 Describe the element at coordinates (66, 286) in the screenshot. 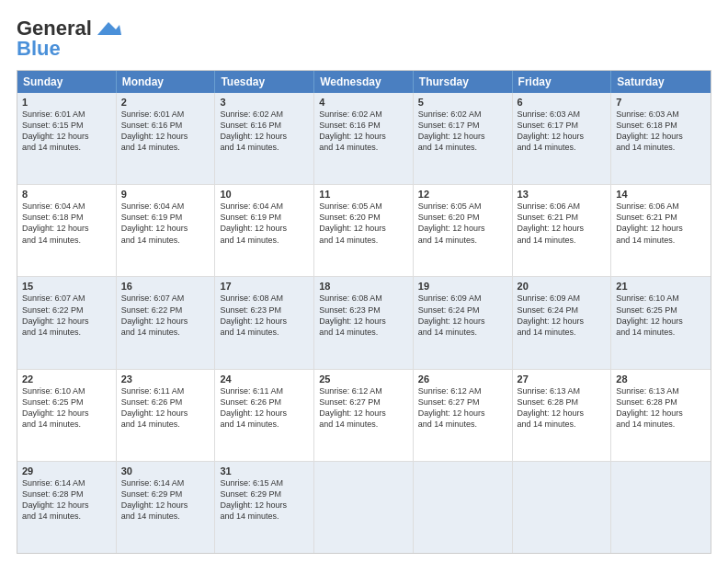

I see `day-number: 15` at that location.